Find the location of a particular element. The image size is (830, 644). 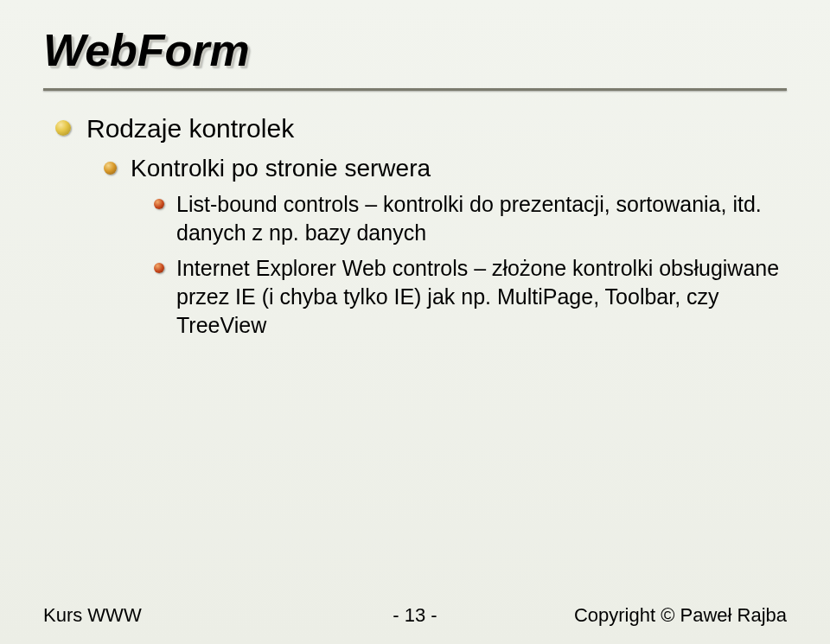

bullet-level1-text: Rodzaje kontrolek is located at coordinates (437, 129).